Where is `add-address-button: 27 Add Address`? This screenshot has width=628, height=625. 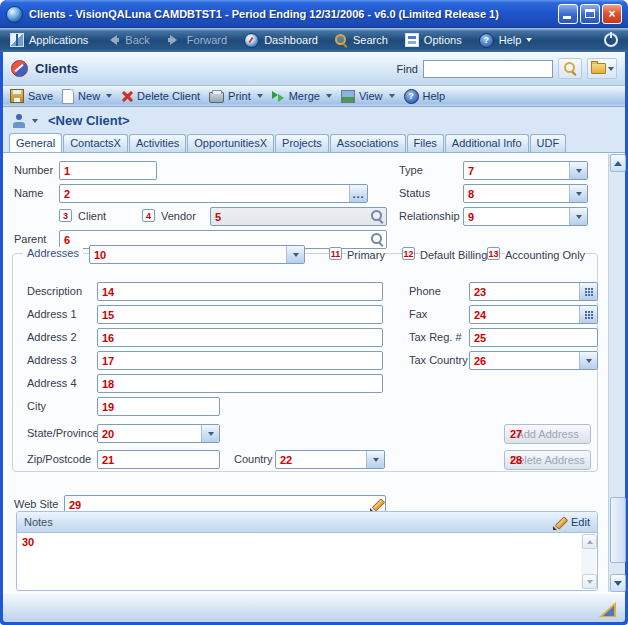
add-address-button: 27 Add Address is located at coordinates (548, 434).